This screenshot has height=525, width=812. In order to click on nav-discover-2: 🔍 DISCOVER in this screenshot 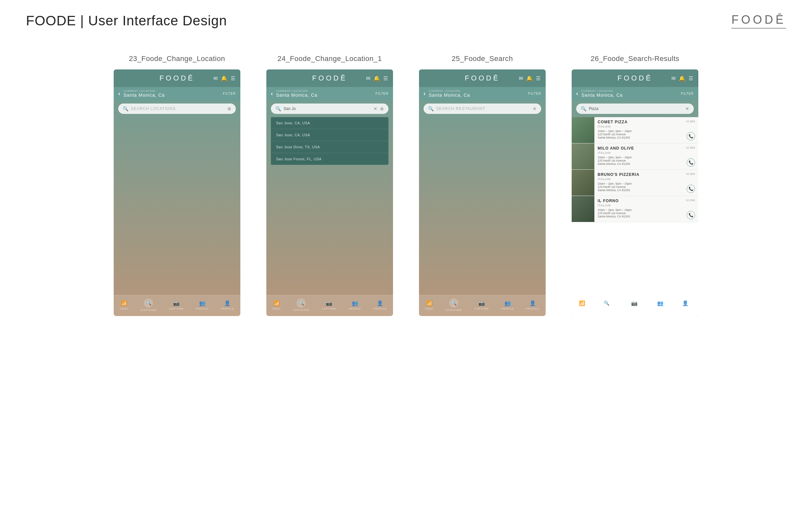, I will do `click(301, 305)`.